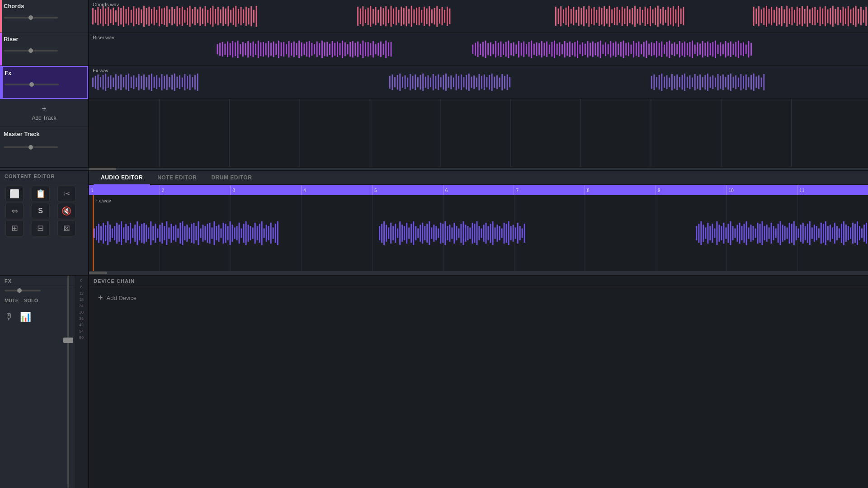 The image size is (868, 488). What do you see at coordinates (12, 300) in the screenshot?
I see `fx-mute-btn: MUTE` at bounding box center [12, 300].